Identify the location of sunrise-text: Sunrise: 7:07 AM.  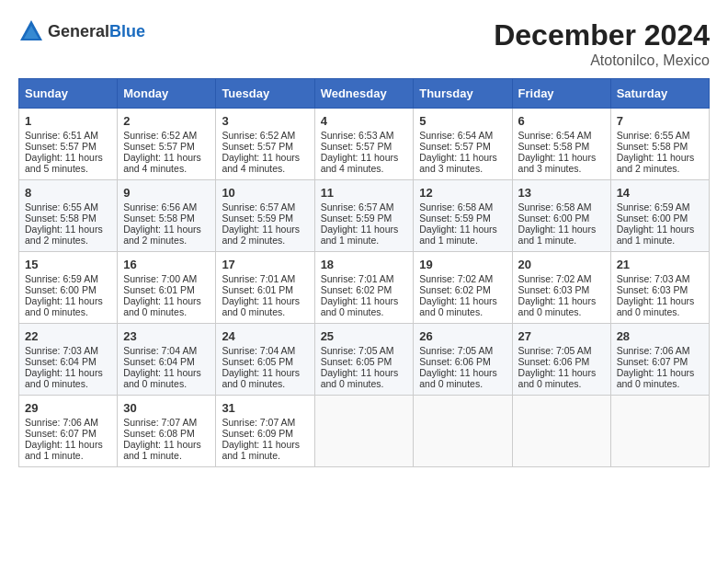
(258, 422).